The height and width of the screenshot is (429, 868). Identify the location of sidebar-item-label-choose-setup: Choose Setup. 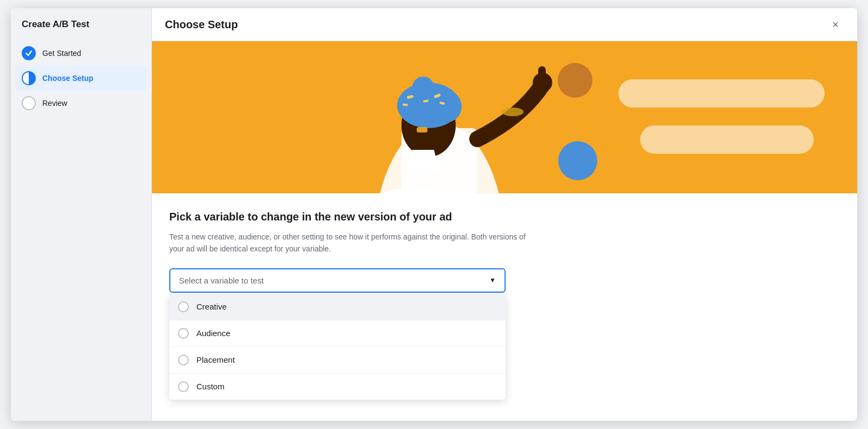
(68, 78).